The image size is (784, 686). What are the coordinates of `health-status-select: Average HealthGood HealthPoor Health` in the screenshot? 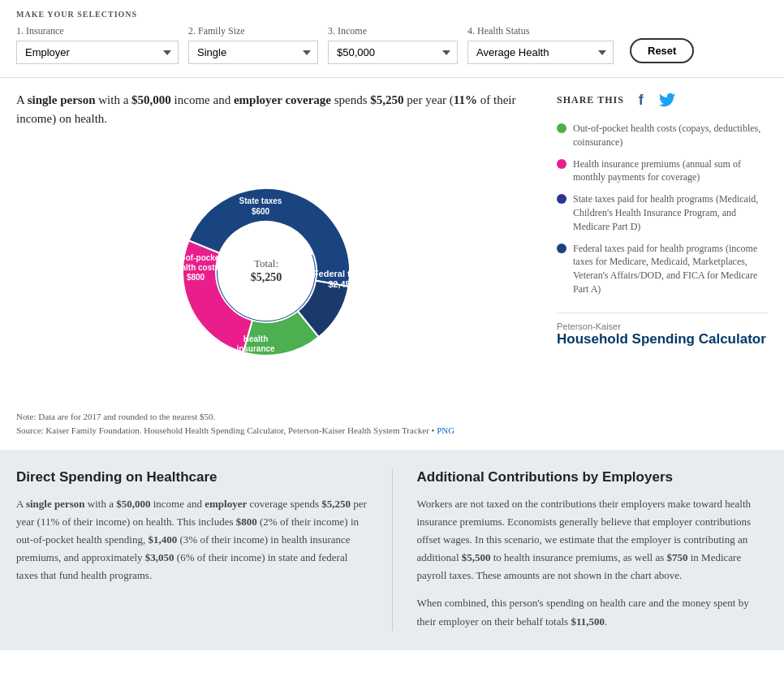 It's located at (541, 52).